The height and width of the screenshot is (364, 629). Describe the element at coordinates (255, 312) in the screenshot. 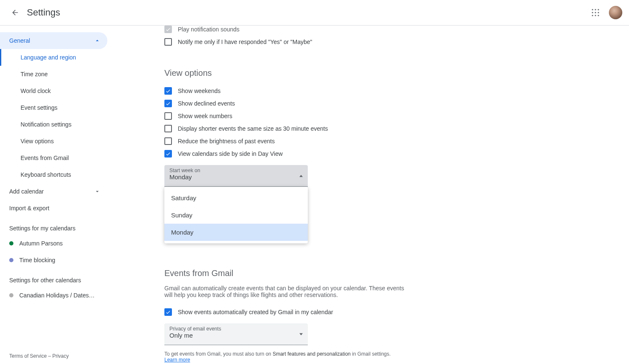

I see `show-gmail-events-label: Show events automatically created by Gma…` at that location.